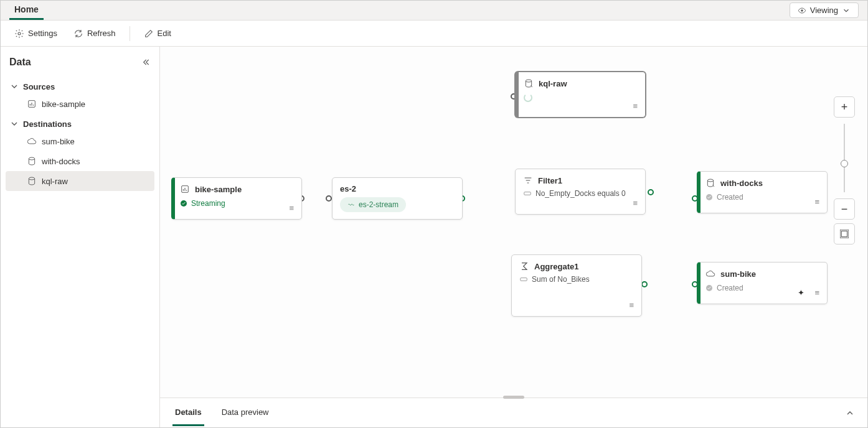 The image size is (868, 428). What do you see at coordinates (844, 158) in the screenshot?
I see `zoom-slider` at bounding box center [844, 158].